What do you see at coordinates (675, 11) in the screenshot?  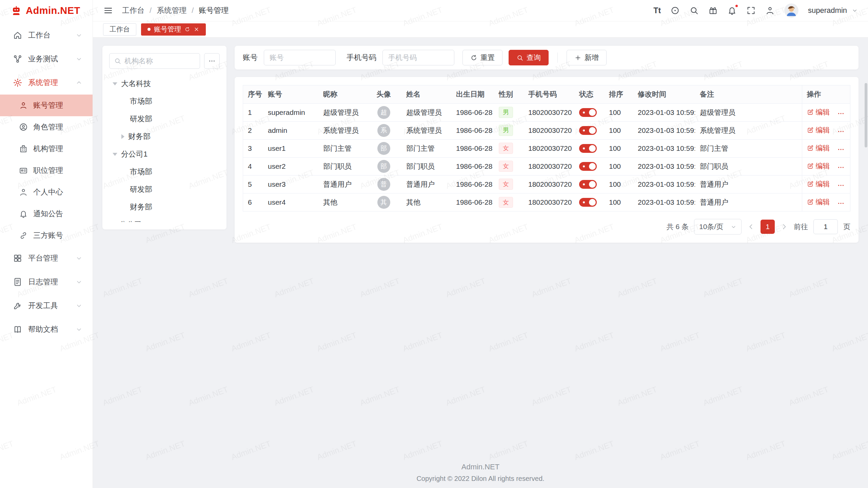 I see `discover-icon` at bounding box center [675, 11].